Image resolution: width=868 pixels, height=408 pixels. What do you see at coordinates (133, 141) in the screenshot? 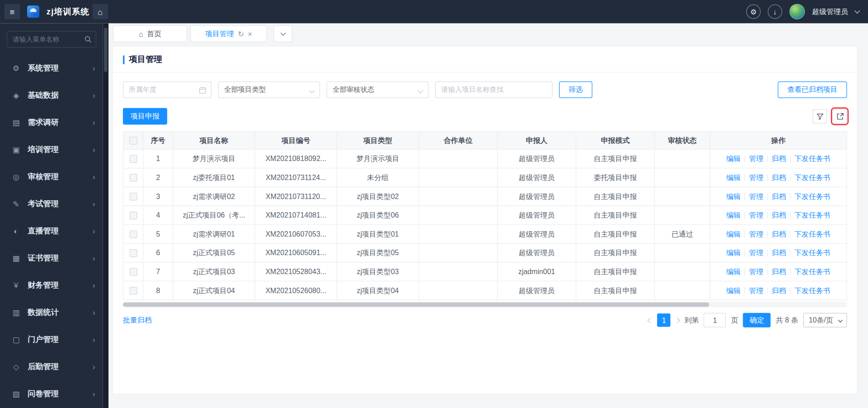
I see `select-all-checkbox` at bounding box center [133, 141].